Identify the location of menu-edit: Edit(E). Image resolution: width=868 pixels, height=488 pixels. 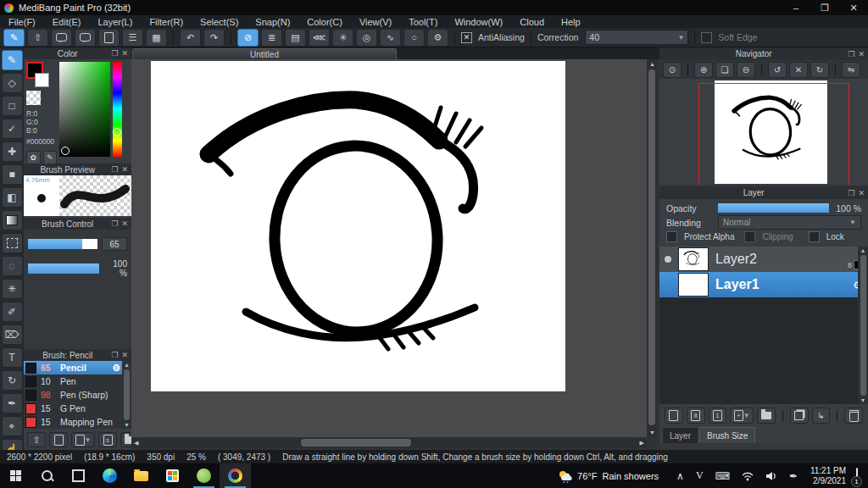
(67, 22).